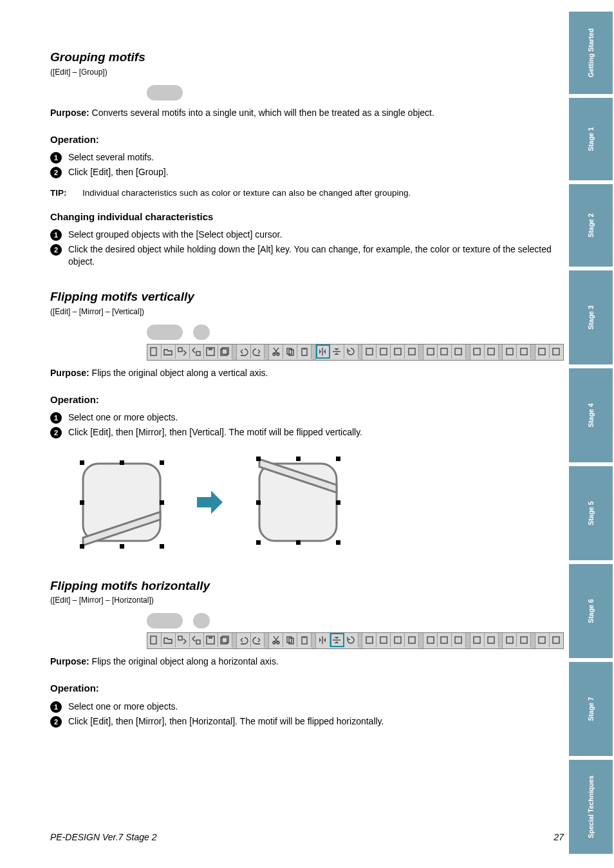 The width and height of the screenshot is (614, 868). What do you see at coordinates (307, 600) in the screenshot?
I see `section-sub-hflip: ([Edit] – [Mirror] – [Horizontal])` at bounding box center [307, 600].